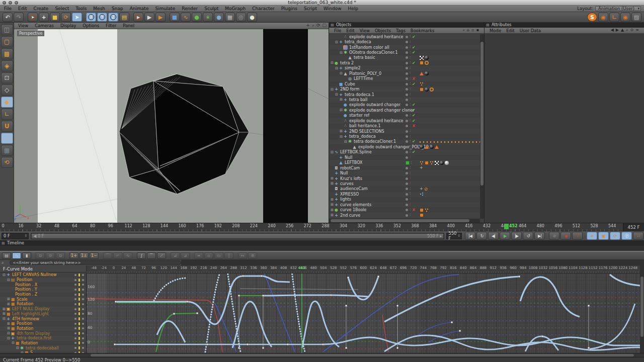  Describe the element at coordinates (151, 255) in the screenshot. I see `timeline-tool-button: ⌒` at that location.